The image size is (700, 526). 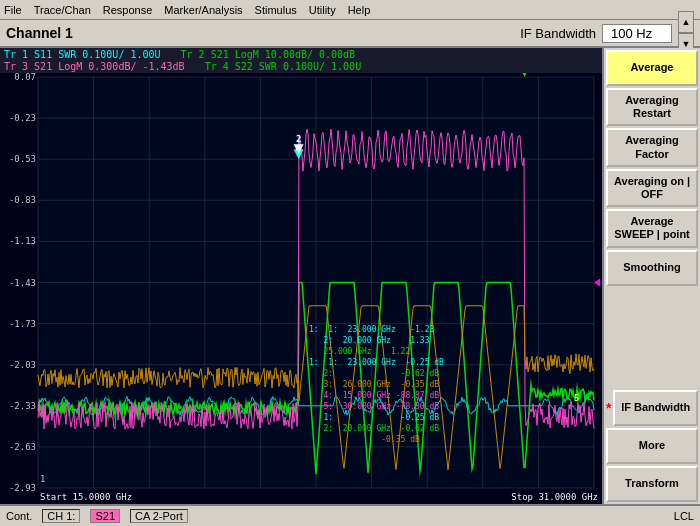 What do you see at coordinates (94, 66) in the screenshot?
I see `trace-3-info: Tr 3 S21 LogM 0.300dB/ -1.43dB` at bounding box center [94, 66].